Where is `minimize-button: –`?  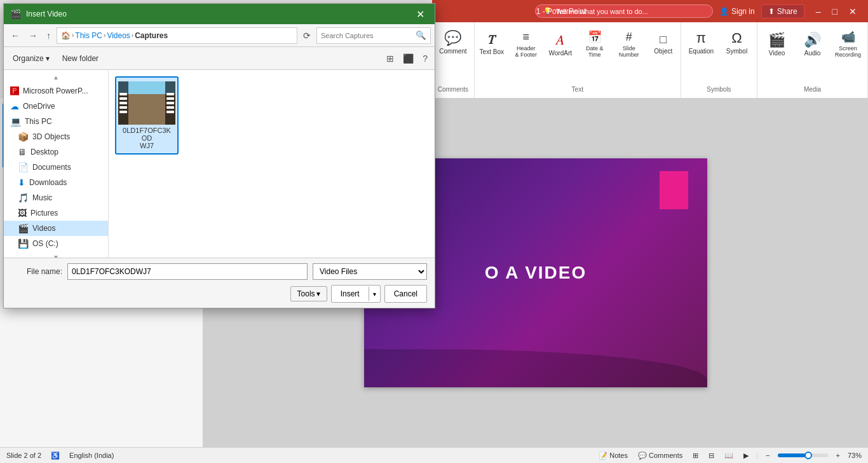
minimize-button: – is located at coordinates (818, 11).